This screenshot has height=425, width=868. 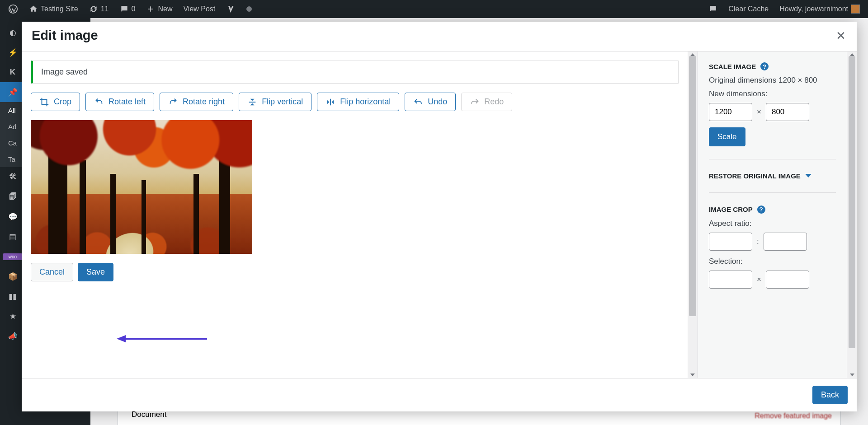 What do you see at coordinates (788, 112) in the screenshot?
I see `scale-height-input` at bounding box center [788, 112].